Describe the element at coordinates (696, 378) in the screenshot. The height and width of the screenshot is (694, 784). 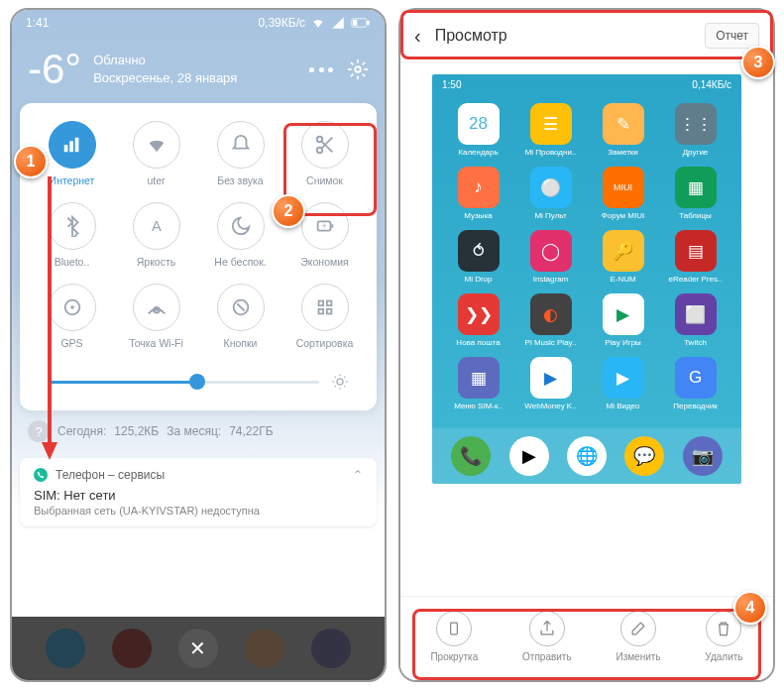
I see `app-icon: G` at that location.